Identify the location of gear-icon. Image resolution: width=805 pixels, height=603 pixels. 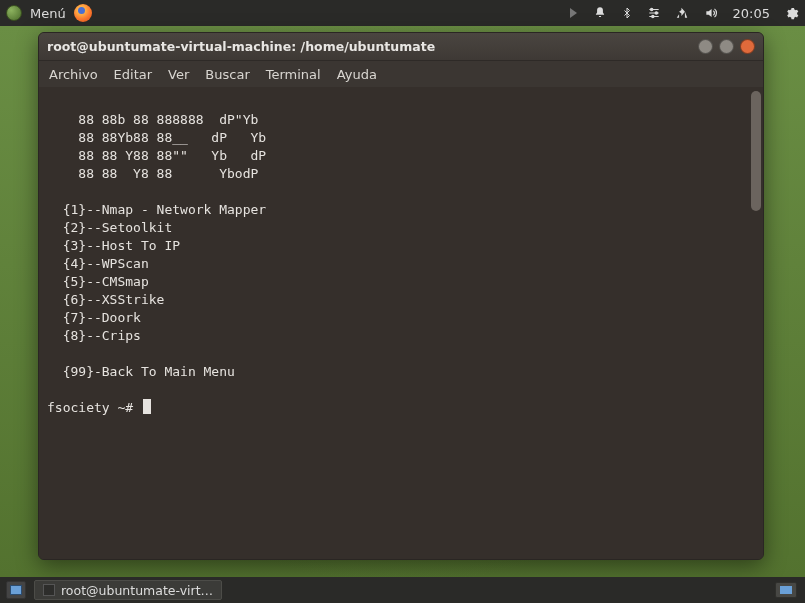
(792, 14).